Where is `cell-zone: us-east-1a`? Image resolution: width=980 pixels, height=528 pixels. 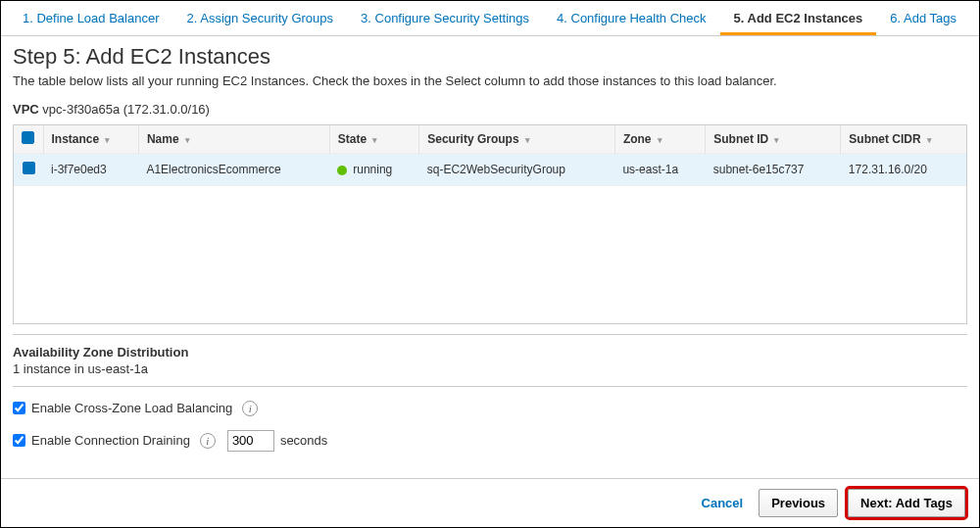 cell-zone: us-east-1a is located at coordinates (660, 170).